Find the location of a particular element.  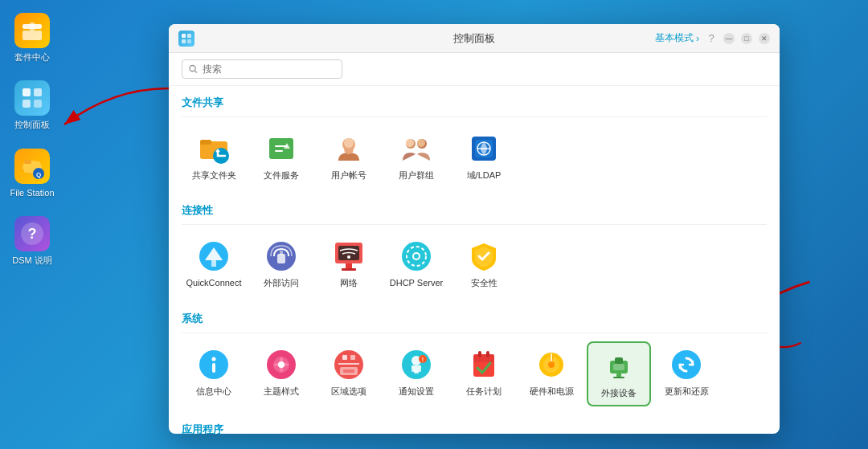

external-access-label: 外部访问 is located at coordinates (281, 283).